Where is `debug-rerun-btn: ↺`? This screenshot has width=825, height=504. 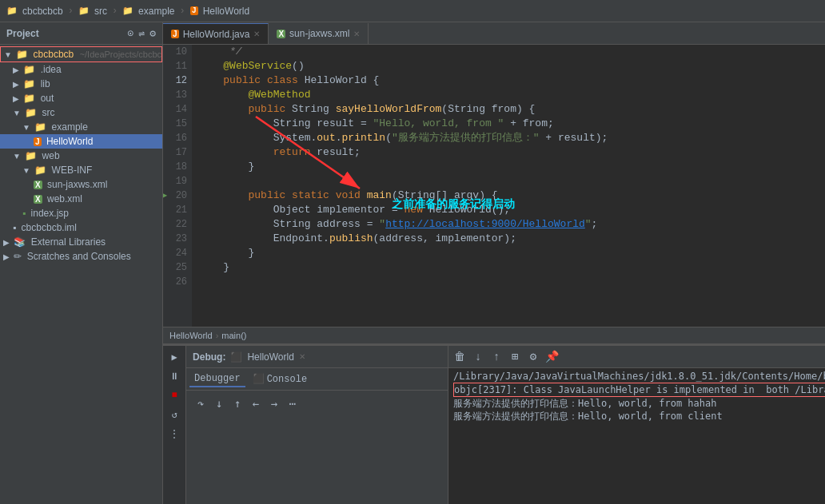 debug-rerun-btn: ↺ is located at coordinates (174, 415).